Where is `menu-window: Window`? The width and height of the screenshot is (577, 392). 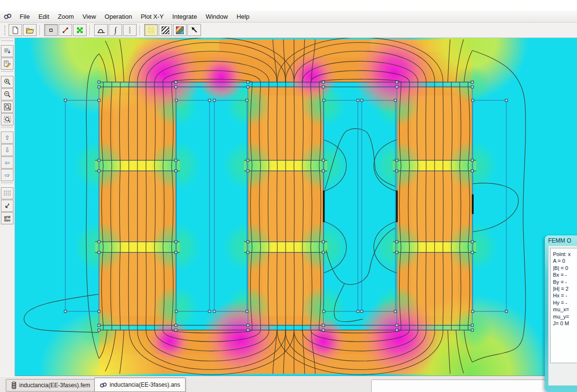 menu-window: Window is located at coordinates (217, 16).